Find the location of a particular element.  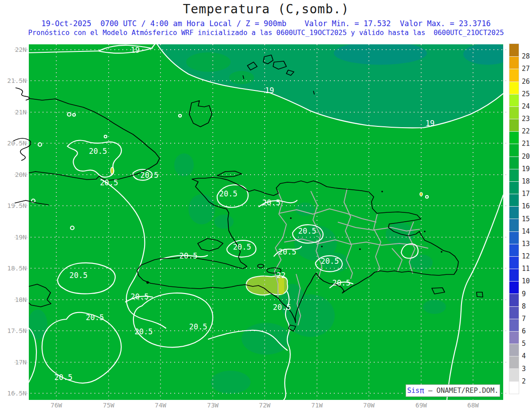

colorbar-label-4: 4 is located at coordinates (524, 356).